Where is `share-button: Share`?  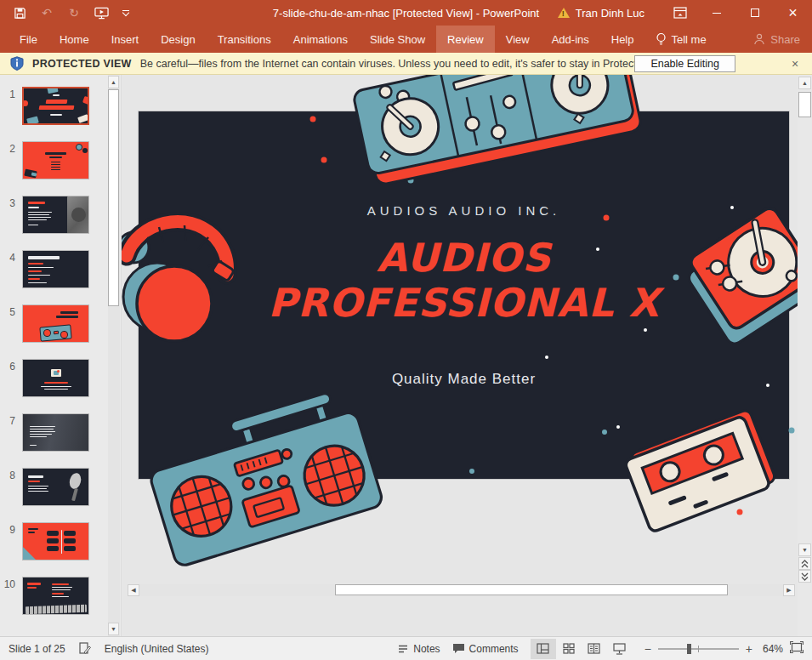
share-button: Share is located at coordinates (777, 39).